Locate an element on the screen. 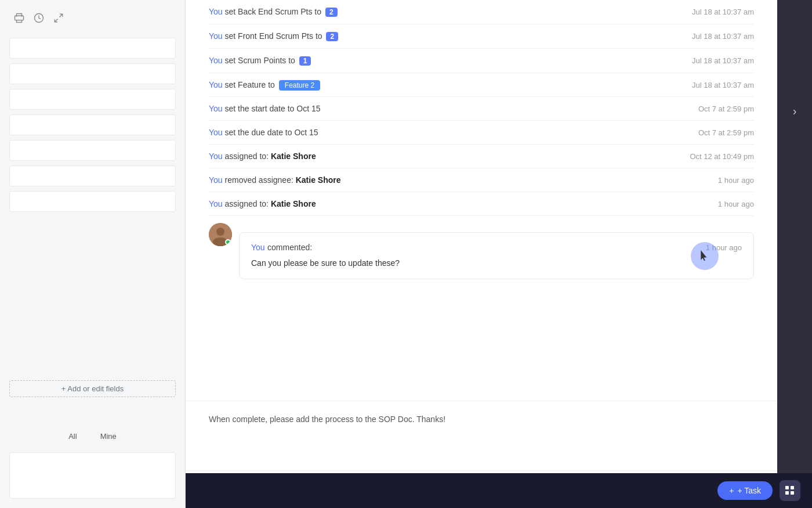  activity-item-5: You set the start date to Oct 15 Oct 7 a… is located at coordinates (481, 109).